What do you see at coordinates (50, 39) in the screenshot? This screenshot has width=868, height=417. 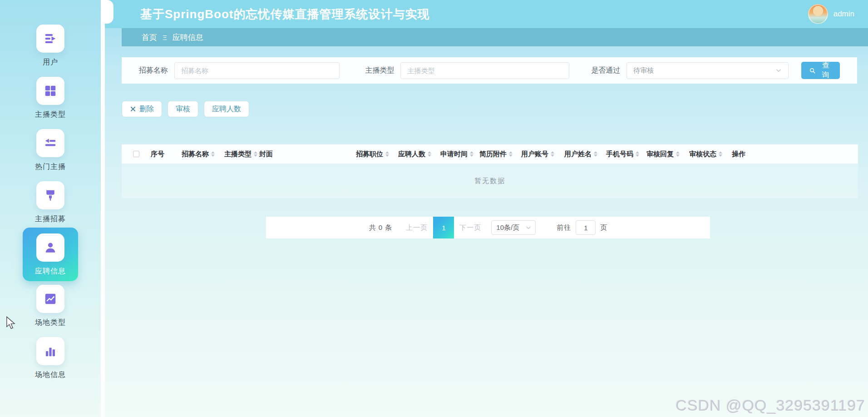 I see `menu-arrow-icon` at bounding box center [50, 39].